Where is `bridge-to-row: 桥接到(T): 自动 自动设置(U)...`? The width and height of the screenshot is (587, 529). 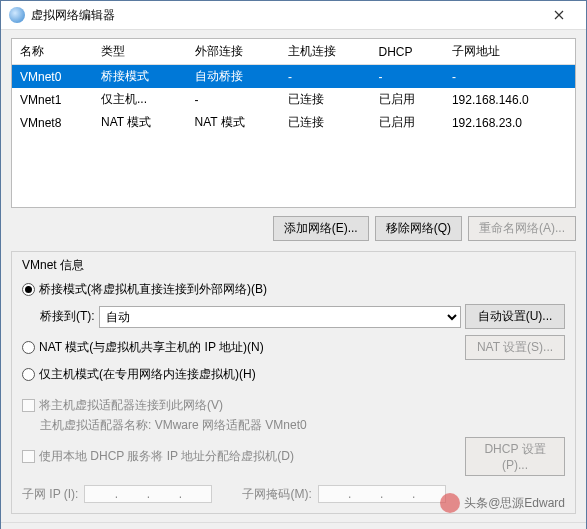 bridge-to-row: 桥接到(T): 自动 自动设置(U)... is located at coordinates (294, 316).